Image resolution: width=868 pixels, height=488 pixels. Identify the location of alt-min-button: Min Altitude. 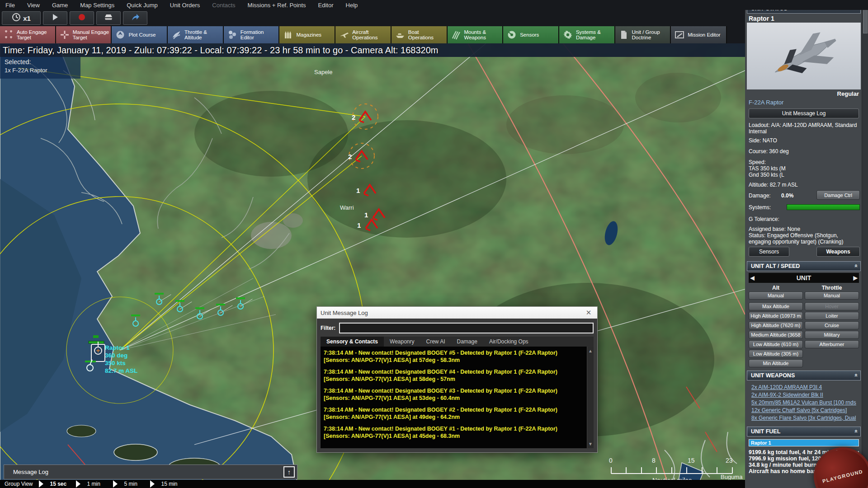
(776, 363).